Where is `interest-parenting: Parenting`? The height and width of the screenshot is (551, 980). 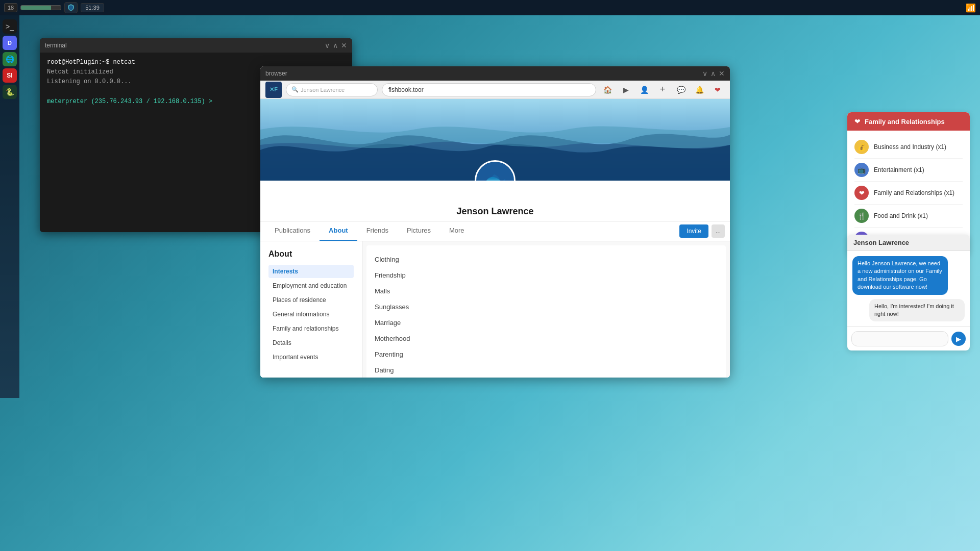 interest-parenting: Parenting is located at coordinates (546, 354).